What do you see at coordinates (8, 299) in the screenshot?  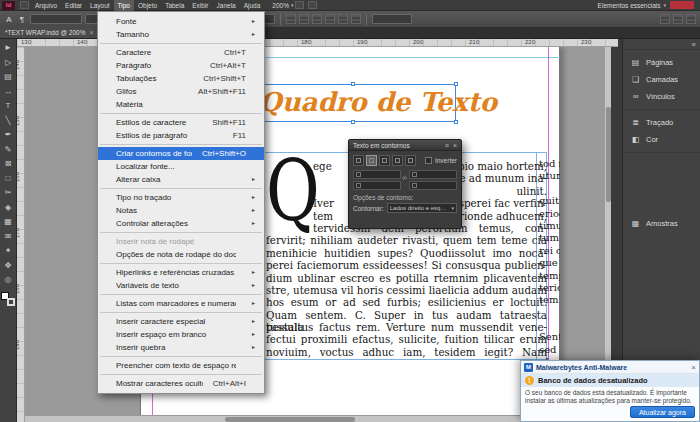 I see `fill-stroke-swatches` at bounding box center [8, 299].